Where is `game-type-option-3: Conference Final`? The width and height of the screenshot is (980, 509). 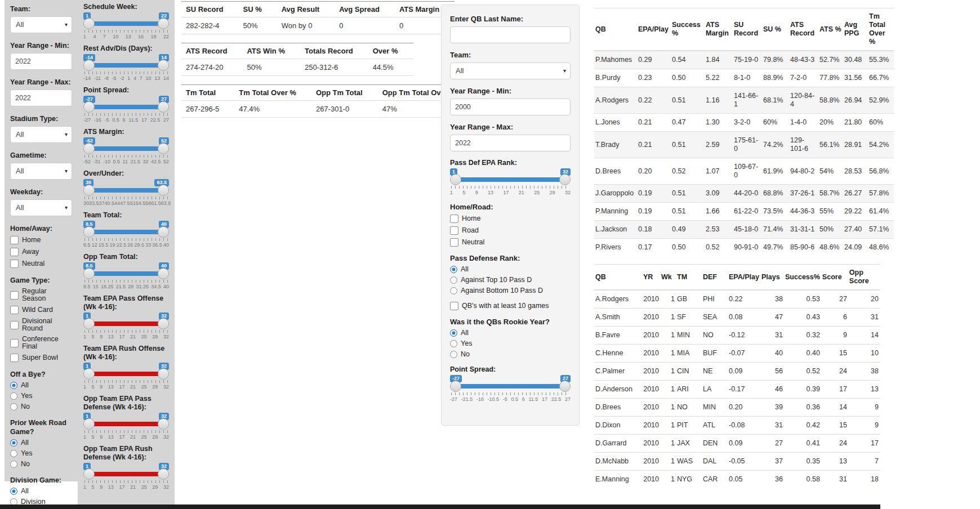
game-type-option-3: Conference Final is located at coordinates (41, 343).